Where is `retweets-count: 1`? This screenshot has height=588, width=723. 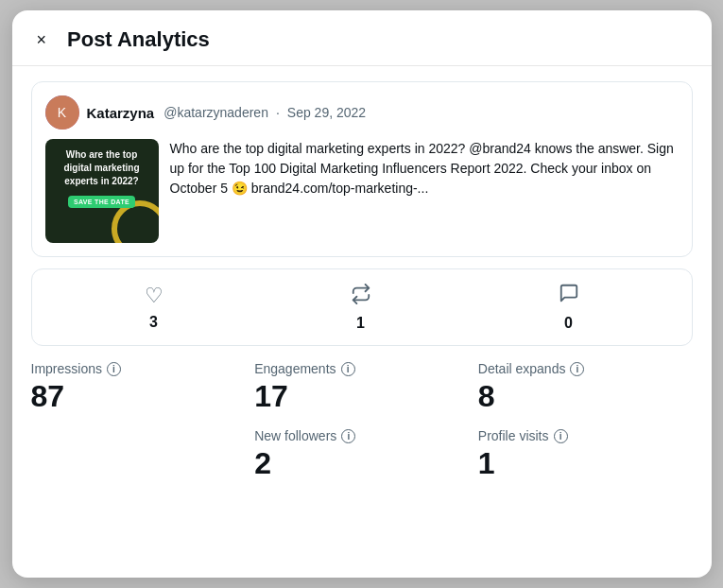
retweets-count: 1 is located at coordinates (361, 323).